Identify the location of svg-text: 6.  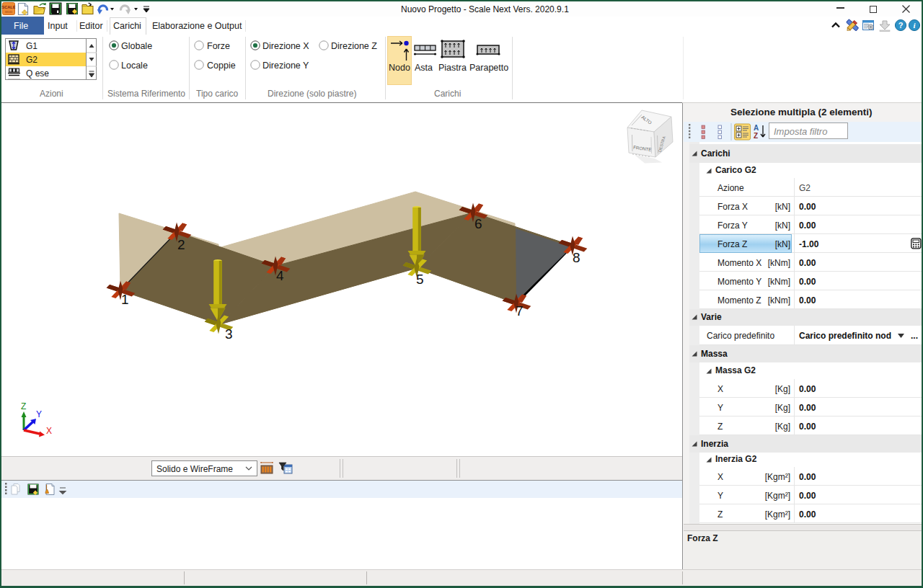
(479, 223).